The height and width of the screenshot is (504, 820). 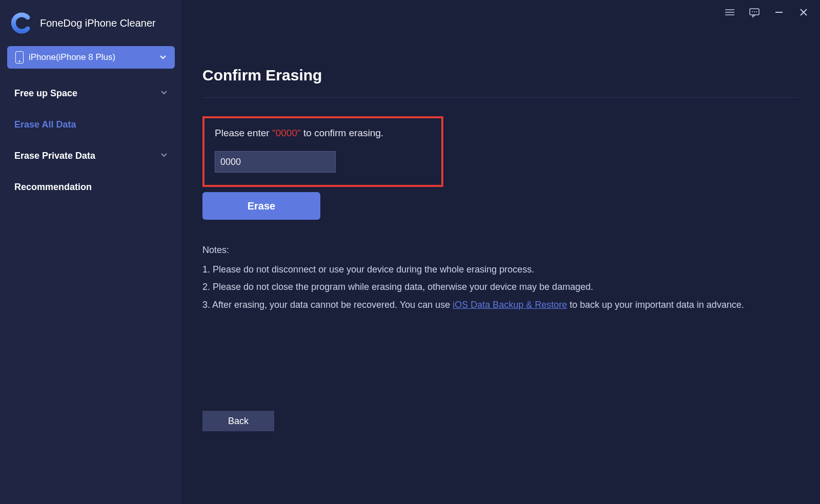 I want to click on back-button: Back, so click(x=238, y=421).